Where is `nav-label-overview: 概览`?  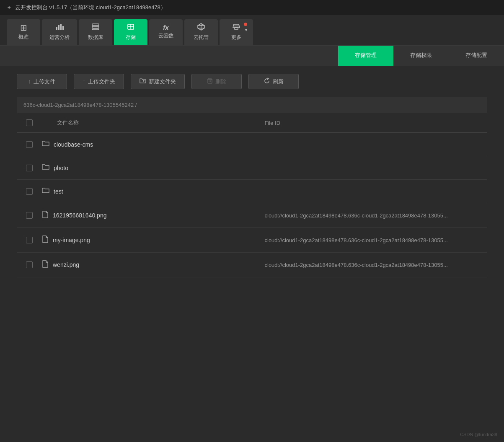 nav-label-overview: 概览 is located at coordinates (23, 37).